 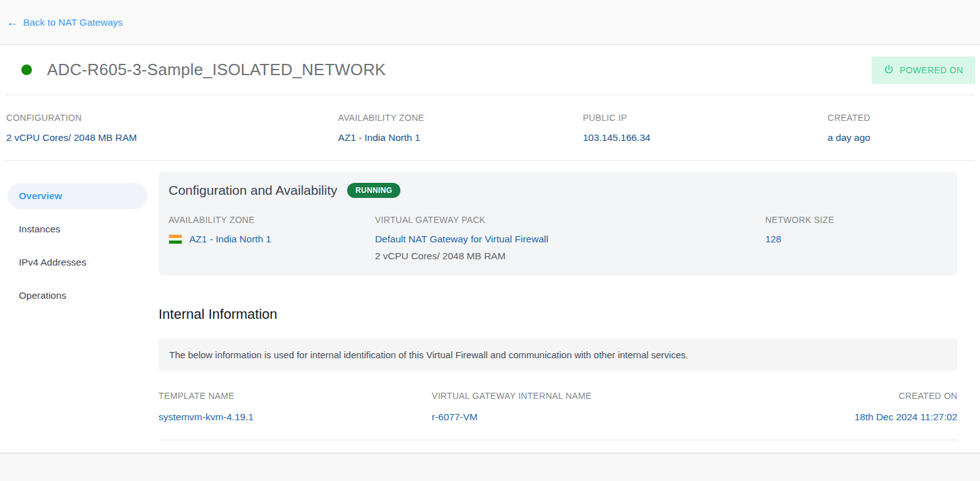 What do you see at coordinates (459, 70) in the screenshot?
I see `page-title: ADC-R605-3-Sample_ISOLATED_NETWORK` at bounding box center [459, 70].